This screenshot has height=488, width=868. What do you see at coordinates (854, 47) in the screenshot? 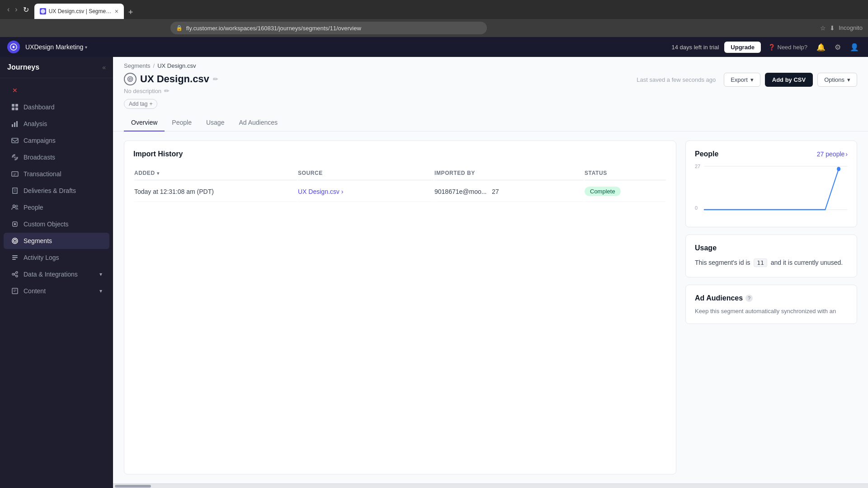
I see `user-button: 👤` at bounding box center [854, 47].